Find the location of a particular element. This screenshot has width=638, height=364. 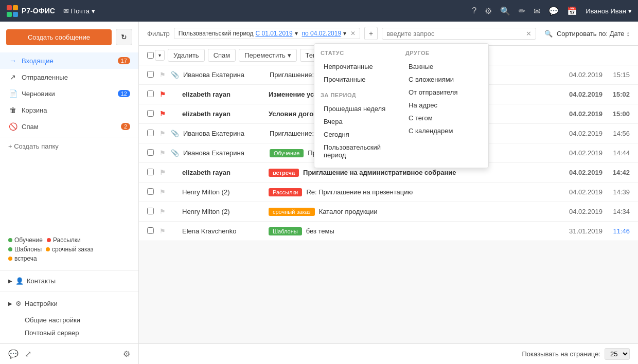

sender-name: Иванова Екатерина is located at coordinates (224, 75).